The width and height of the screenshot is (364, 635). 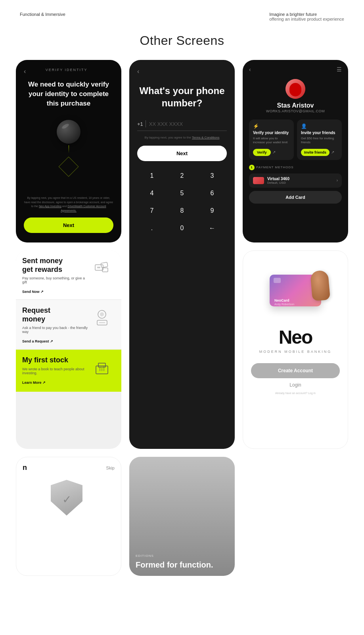 What do you see at coordinates (271, 181) in the screenshot?
I see `payment-item-left: Virtual 3460 Default, USD` at bounding box center [271, 181].